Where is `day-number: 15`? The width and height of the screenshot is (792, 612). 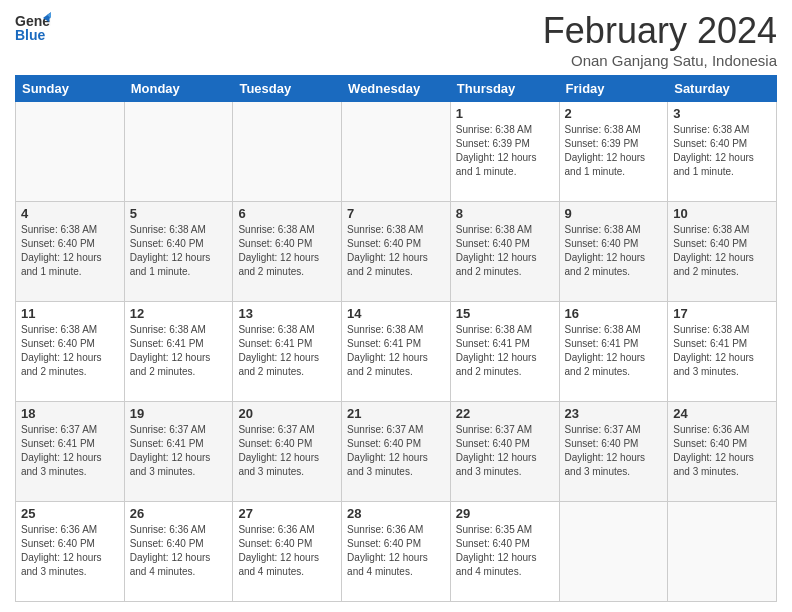 day-number: 15 is located at coordinates (505, 314).